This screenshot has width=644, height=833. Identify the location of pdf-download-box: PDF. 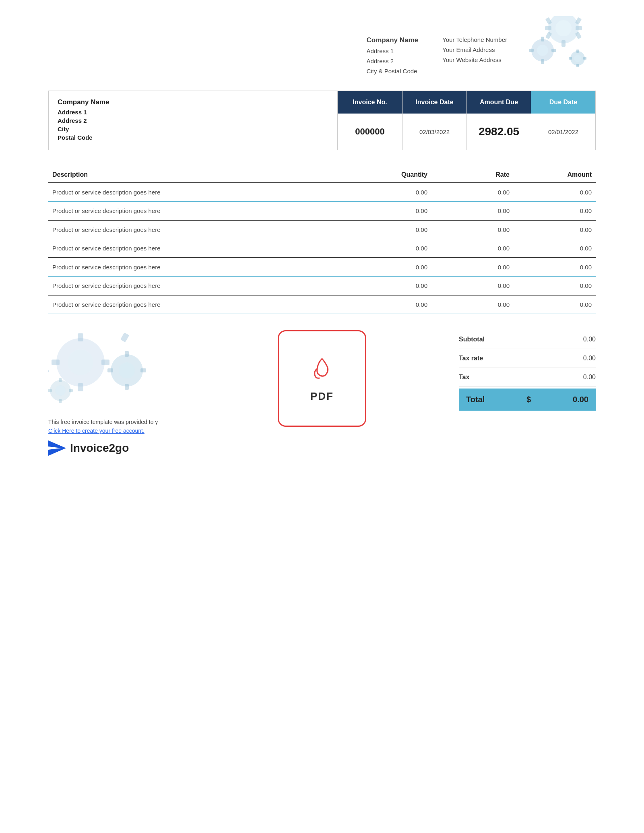
(322, 378).